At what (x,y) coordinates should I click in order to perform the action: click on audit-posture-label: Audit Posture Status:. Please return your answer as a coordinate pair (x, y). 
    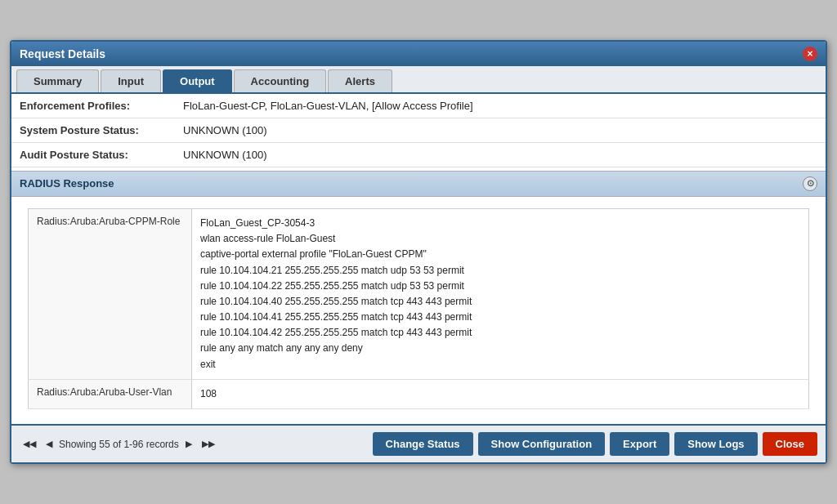
    Looking at the image, I should click on (93, 154).